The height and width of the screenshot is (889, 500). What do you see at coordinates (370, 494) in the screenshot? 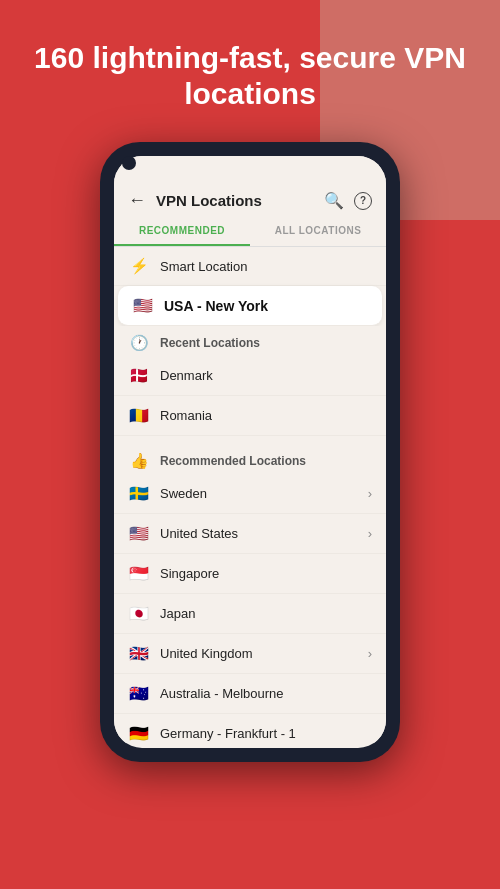
I see `sweden-chevron: ›` at bounding box center [370, 494].